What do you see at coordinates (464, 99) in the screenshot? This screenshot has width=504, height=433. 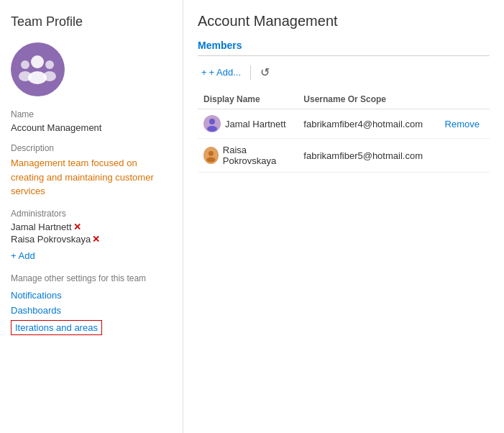 I see `col-header-action` at bounding box center [464, 99].